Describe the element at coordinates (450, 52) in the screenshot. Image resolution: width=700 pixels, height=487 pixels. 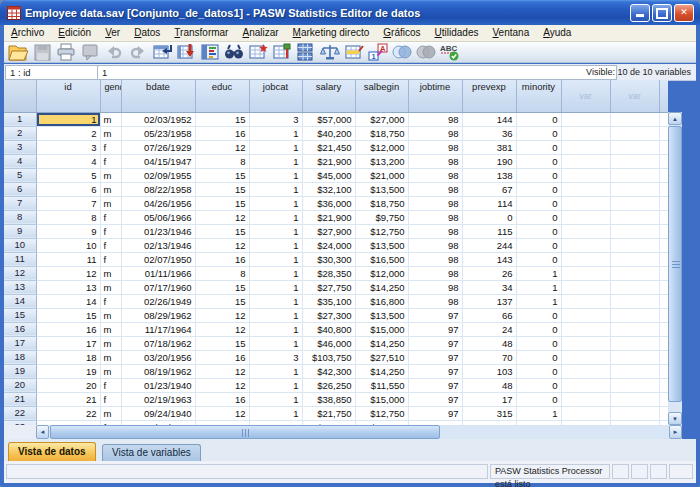
I see `spell-check-icon: ABC` at that location.